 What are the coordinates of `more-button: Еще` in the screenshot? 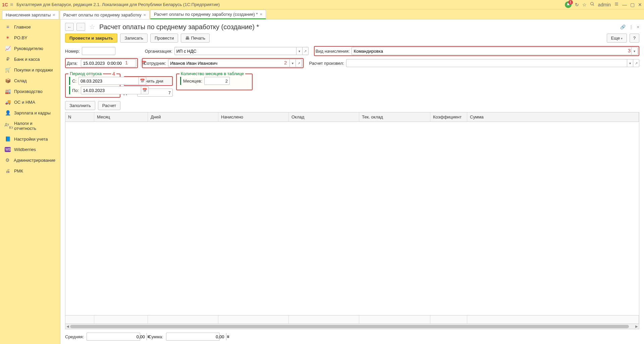 It's located at (617, 38).